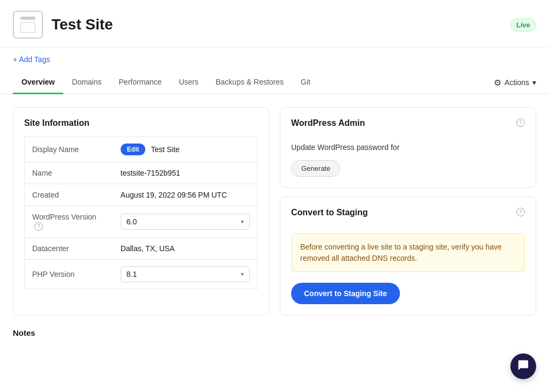 The height and width of the screenshot is (392, 549). What do you see at coordinates (142, 195) in the screenshot?
I see `table-row: Created August 19, 2022 09:56 PM UTC` at bounding box center [142, 195].